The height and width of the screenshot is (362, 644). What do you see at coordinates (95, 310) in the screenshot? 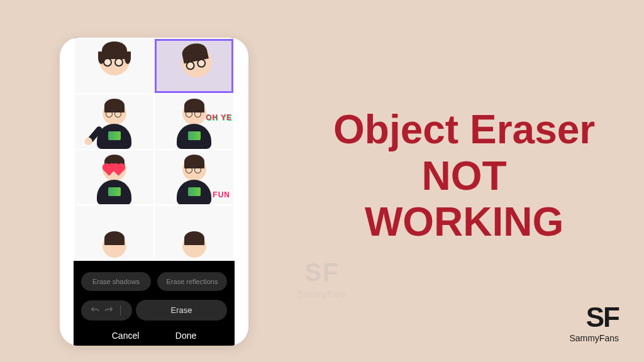
I see `undo-icon` at bounding box center [95, 310].